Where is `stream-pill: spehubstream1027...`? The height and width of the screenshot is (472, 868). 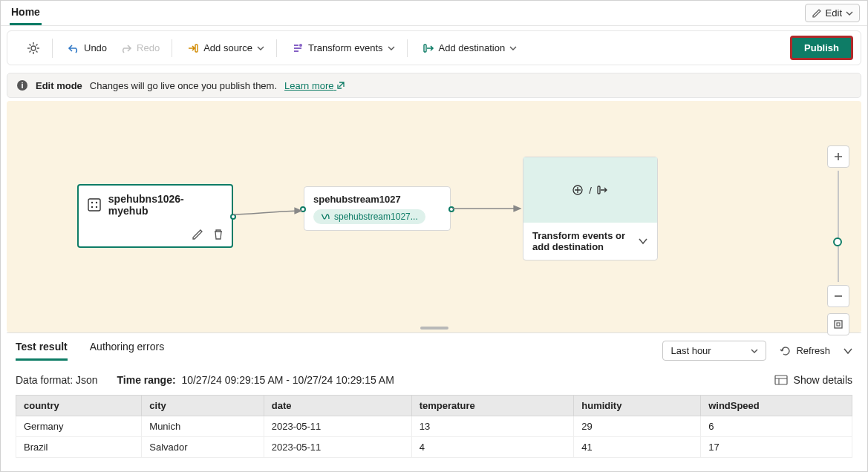
stream-pill: spehubstream1027... is located at coordinates (370, 217).